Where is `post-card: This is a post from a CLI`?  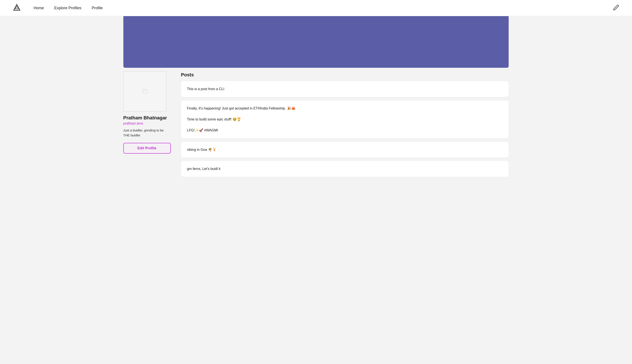 post-card: This is a post from a CLI is located at coordinates (345, 89).